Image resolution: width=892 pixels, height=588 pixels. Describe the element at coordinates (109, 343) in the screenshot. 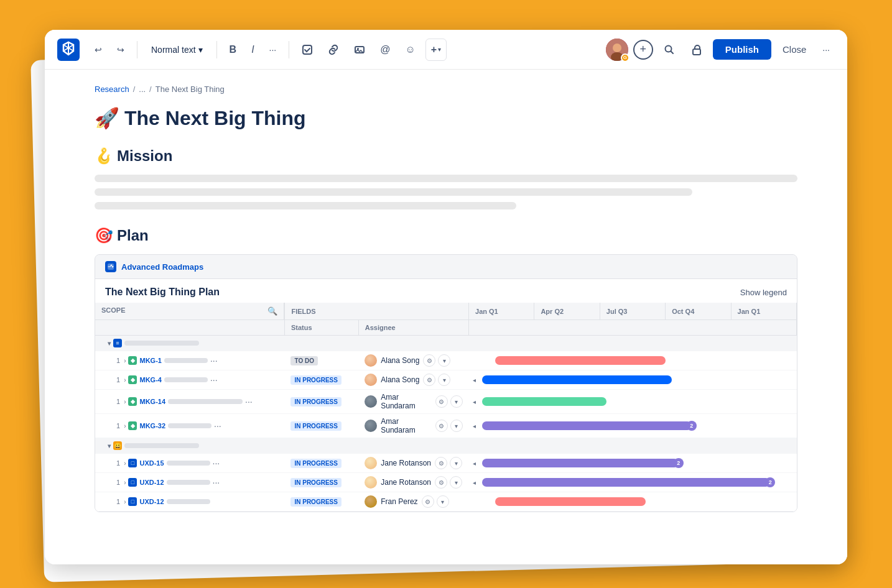

I see `group-chevron-1: ▾` at that location.